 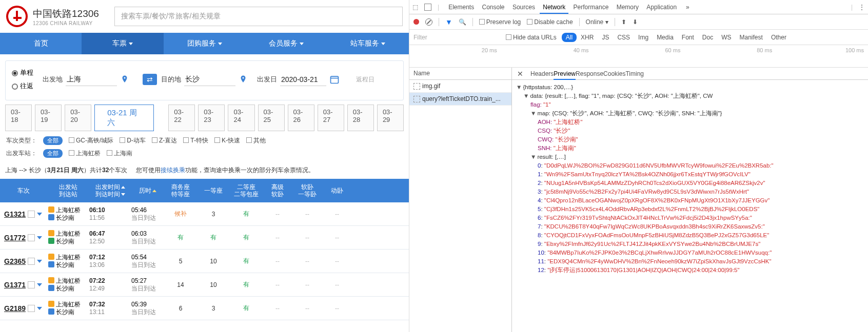 I want to click on devtools-tab: Memory, so click(x=628, y=7).